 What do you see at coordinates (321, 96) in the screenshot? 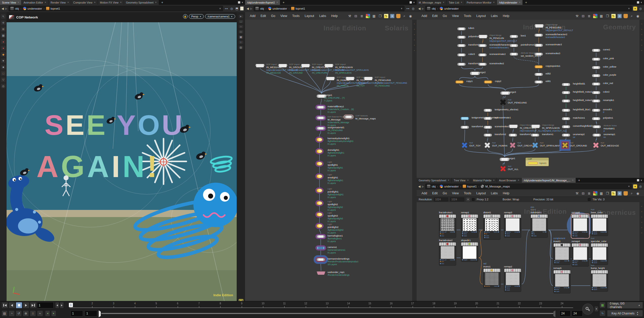
I see `node-merge1: merge1/IN_CREATURE... (7)7 Layers` at bounding box center [321, 96].